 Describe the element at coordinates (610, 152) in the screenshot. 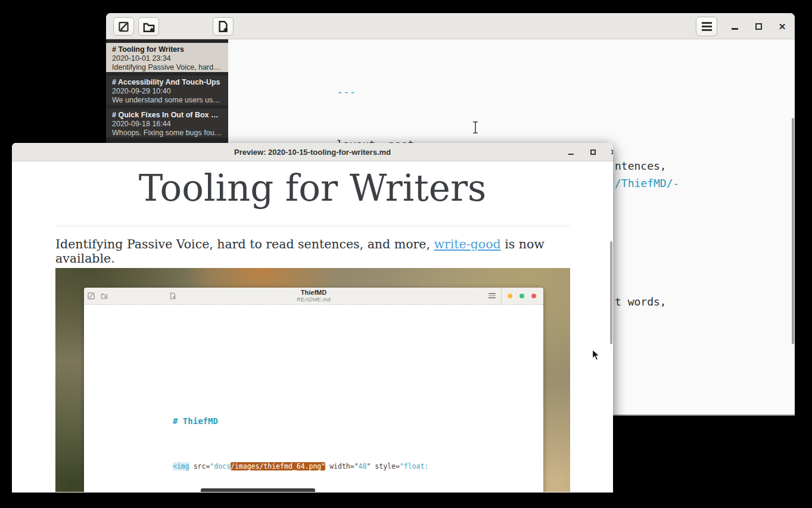

I see `preview-close-button: ✕` at that location.